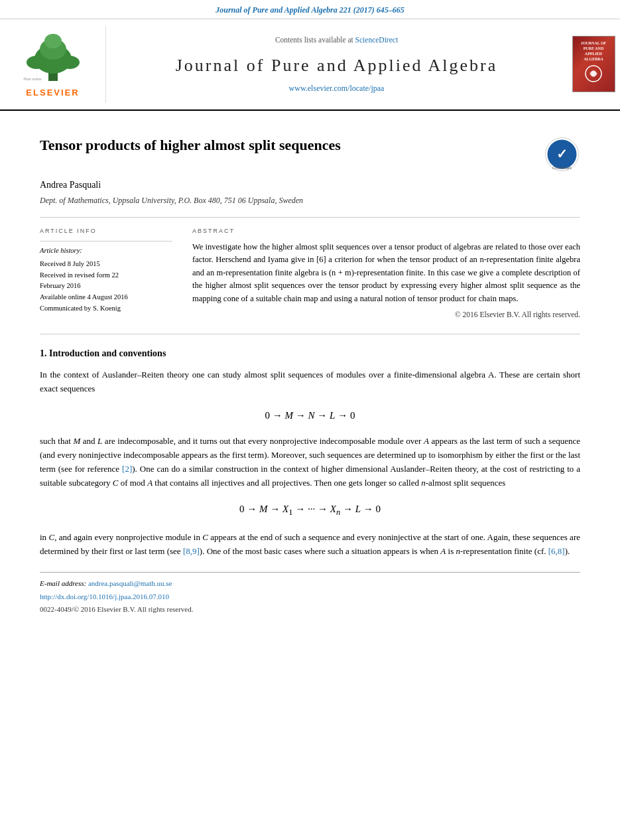  I want to click on journal-url: www.elsevier.com/locate/jpaa, so click(337, 88).